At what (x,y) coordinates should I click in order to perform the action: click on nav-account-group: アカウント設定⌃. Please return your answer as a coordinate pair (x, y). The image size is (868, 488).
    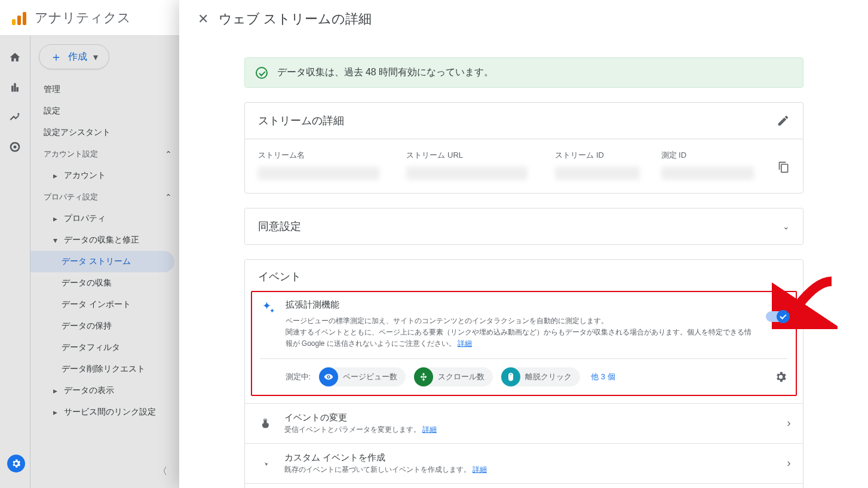
    Looking at the image, I should click on (105, 154).